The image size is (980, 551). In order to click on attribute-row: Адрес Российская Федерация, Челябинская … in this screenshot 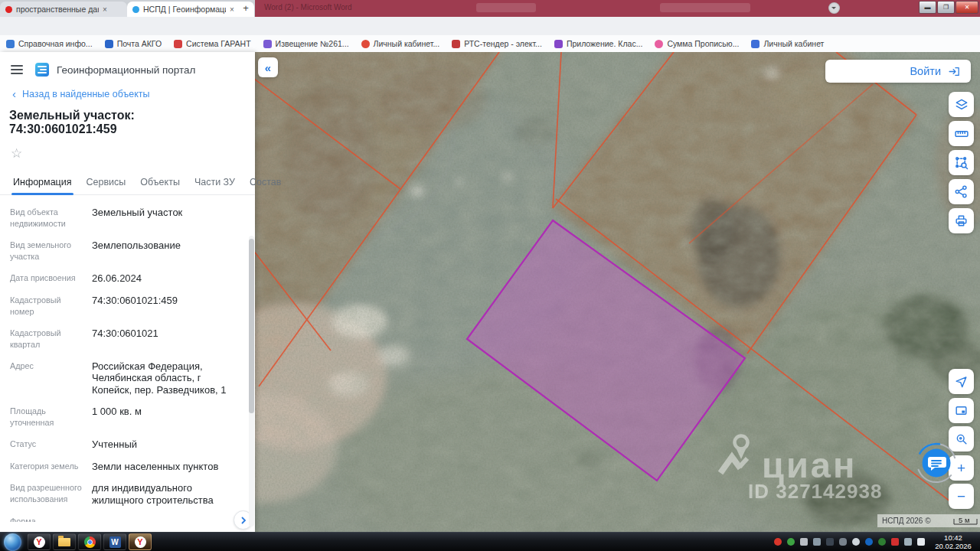, I will do `click(127, 378)`.